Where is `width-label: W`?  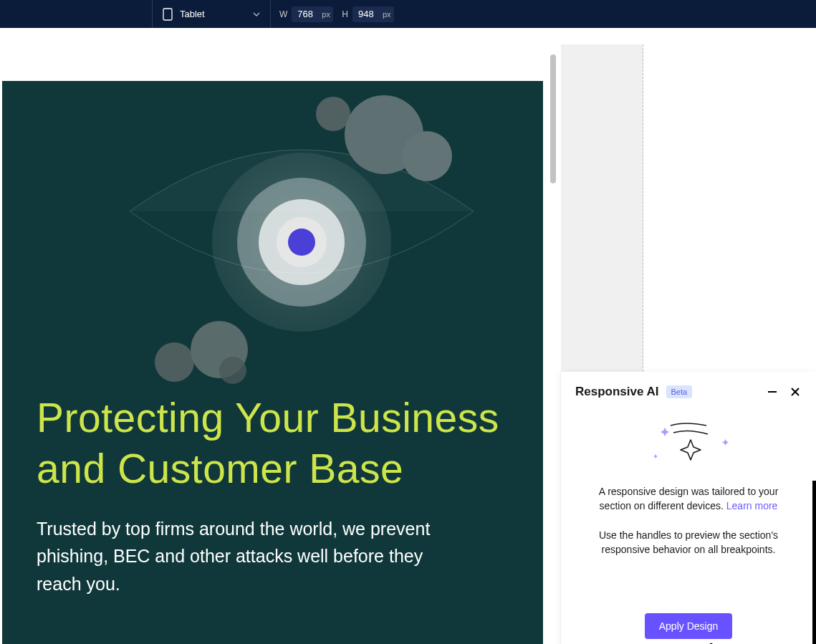
width-label: W is located at coordinates (284, 14).